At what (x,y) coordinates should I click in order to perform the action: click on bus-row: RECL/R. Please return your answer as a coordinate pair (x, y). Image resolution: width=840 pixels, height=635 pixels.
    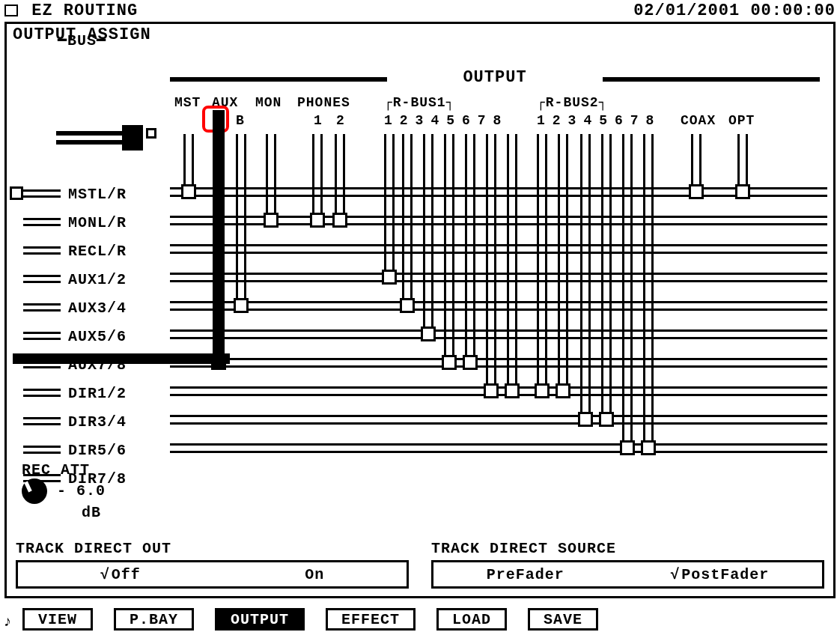
    Looking at the image, I should click on (88, 252).